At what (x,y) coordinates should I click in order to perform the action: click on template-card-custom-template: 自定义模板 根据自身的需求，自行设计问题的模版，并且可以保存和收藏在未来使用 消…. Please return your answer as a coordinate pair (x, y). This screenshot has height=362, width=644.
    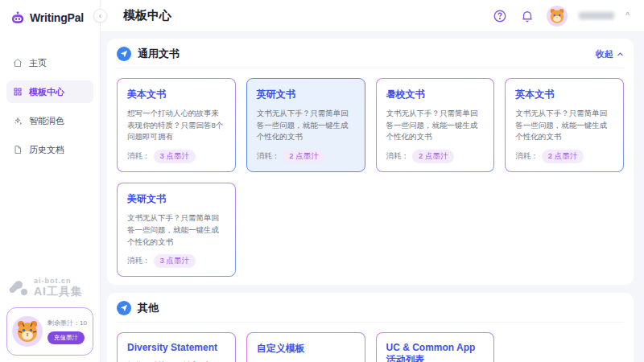
    Looking at the image, I should click on (306, 348).